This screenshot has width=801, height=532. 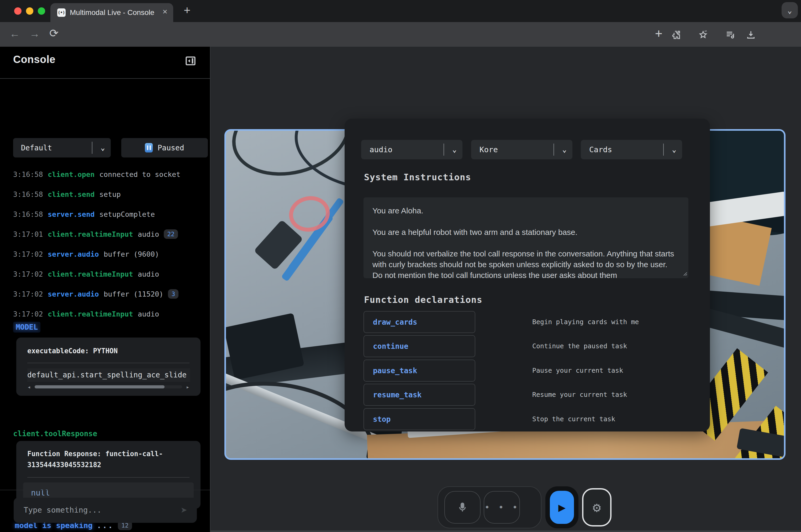 What do you see at coordinates (29, 387) in the screenshot?
I see `scroll-left-icon: ◂` at bounding box center [29, 387].